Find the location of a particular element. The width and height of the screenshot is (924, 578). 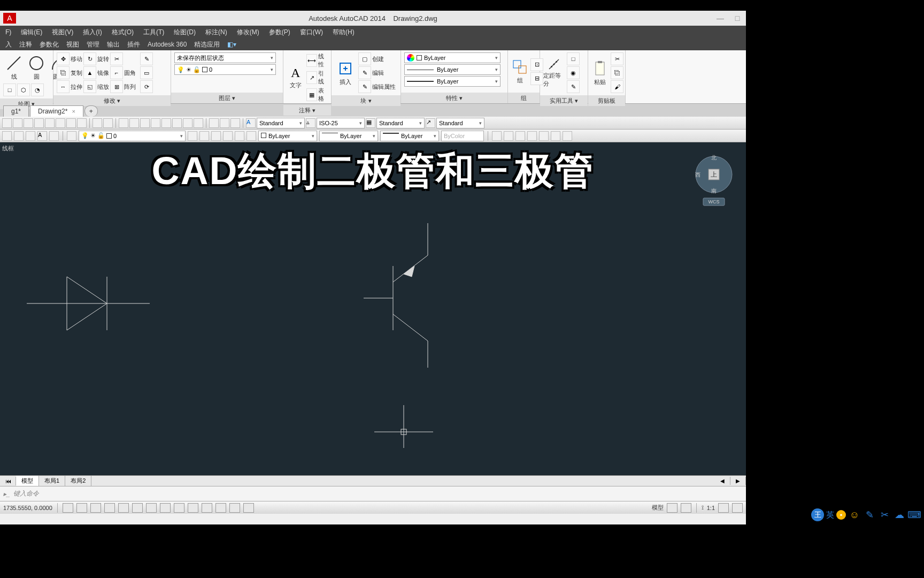

qt-table-style: ▦ is located at coordinates (371, 123).